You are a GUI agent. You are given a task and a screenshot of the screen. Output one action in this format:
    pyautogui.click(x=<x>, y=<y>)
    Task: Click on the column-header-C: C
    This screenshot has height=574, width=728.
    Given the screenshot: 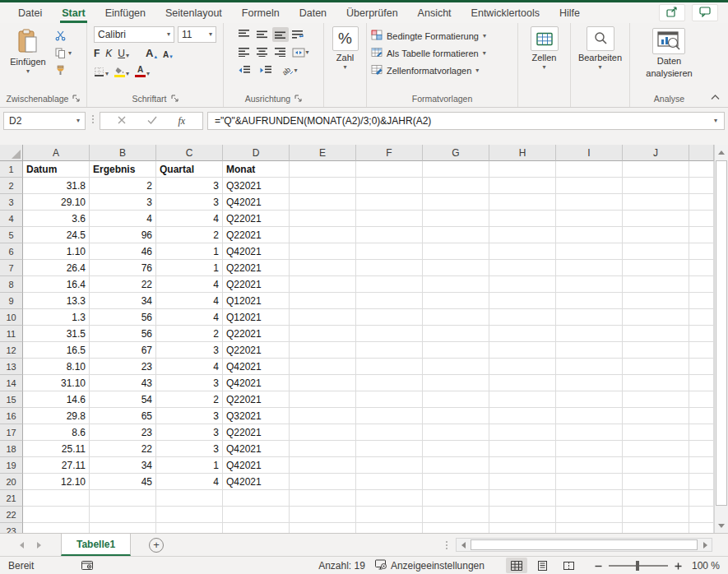 What is the action you would take?
    pyautogui.click(x=189, y=153)
    